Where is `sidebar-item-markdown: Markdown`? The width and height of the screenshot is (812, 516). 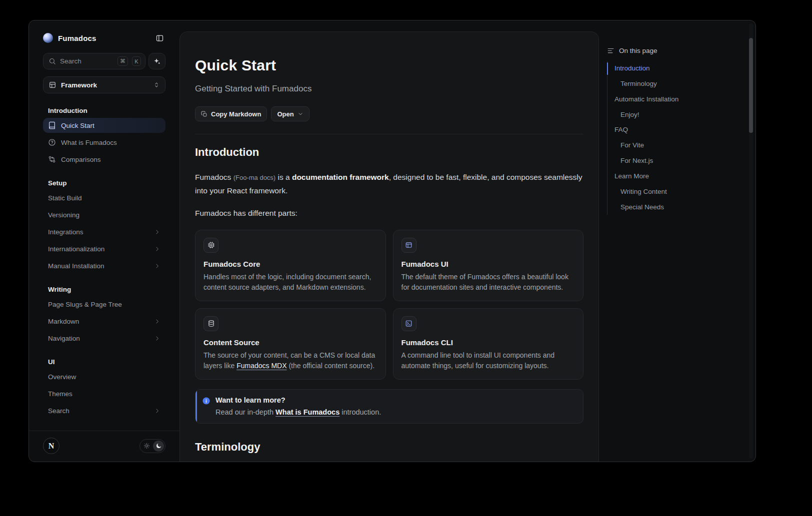
sidebar-item-markdown: Markdown is located at coordinates (104, 321).